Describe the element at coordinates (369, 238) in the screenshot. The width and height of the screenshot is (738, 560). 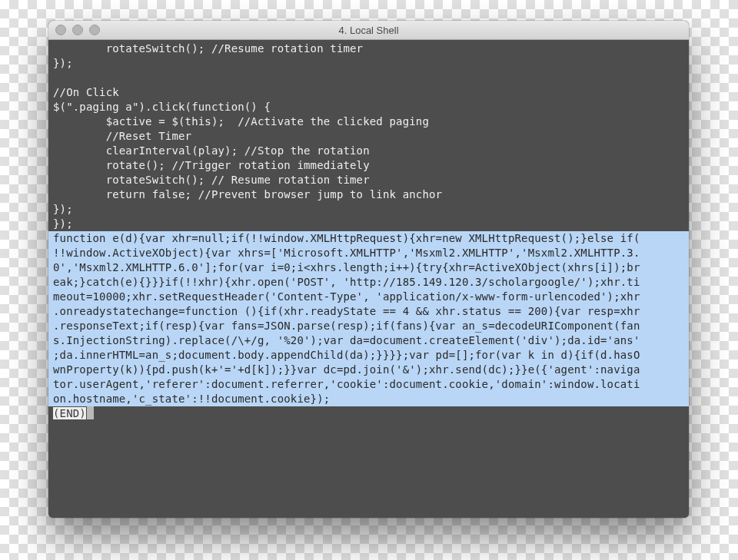
I see `code-selected-line: function e(d){var xhr=null;if(!!window.X…` at that location.